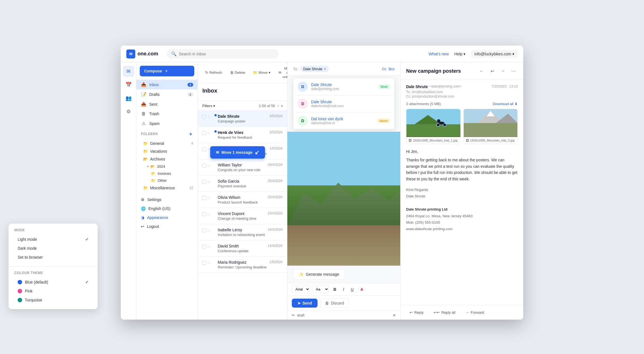  What do you see at coordinates (167, 114) in the screenshot?
I see `nav-item-trash: 🗑 Trash` at bounding box center [167, 114].